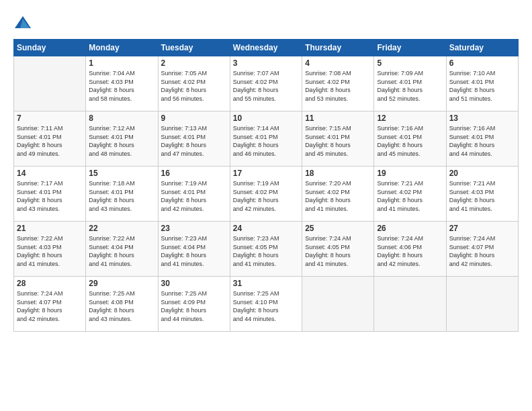  What do you see at coordinates (266, 139) in the screenshot?
I see `calendar-cell: 10Sunrise: 7:14 AM Sunset: 4:01 PM Dayli…` at bounding box center [266, 139].